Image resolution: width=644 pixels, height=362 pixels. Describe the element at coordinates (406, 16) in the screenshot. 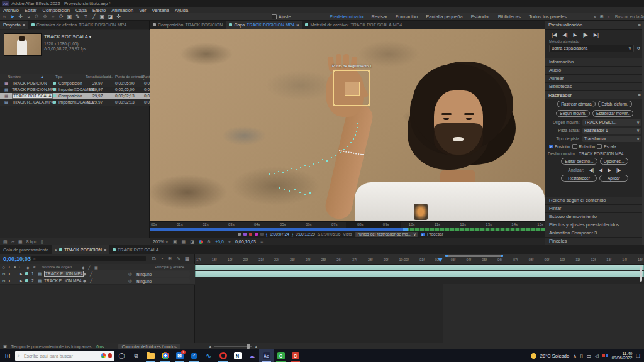

I see `workspace-tab: Formación` at that location.